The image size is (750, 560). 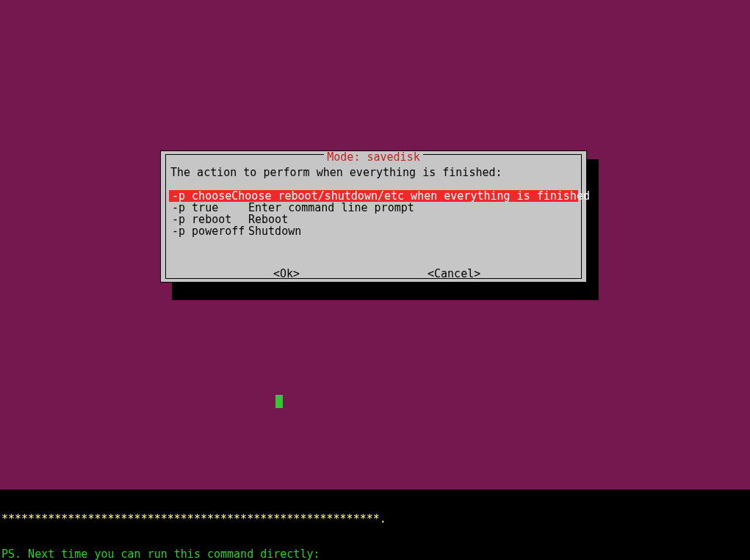 I want to click on option-flag: -p poweroff, so click(x=210, y=231).